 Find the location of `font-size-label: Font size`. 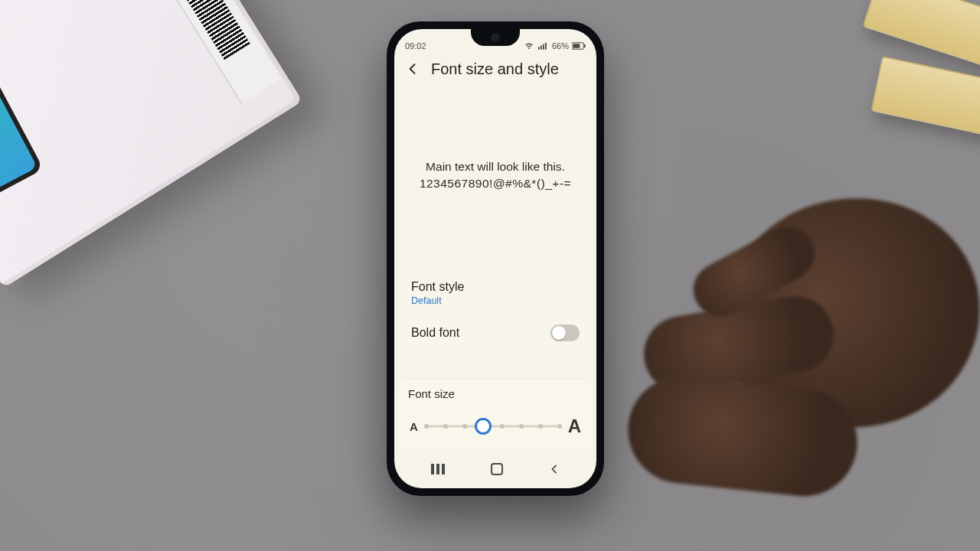

font-size-label: Font size is located at coordinates (495, 393).